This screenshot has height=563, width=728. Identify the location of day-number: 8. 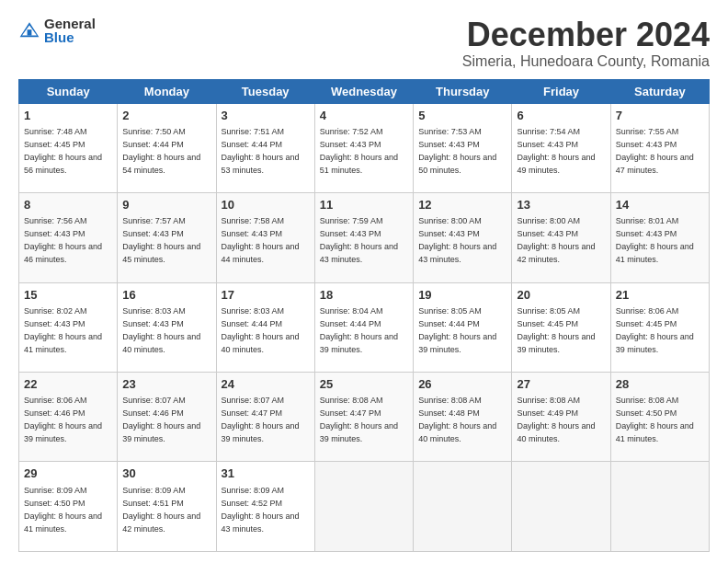
(68, 205).